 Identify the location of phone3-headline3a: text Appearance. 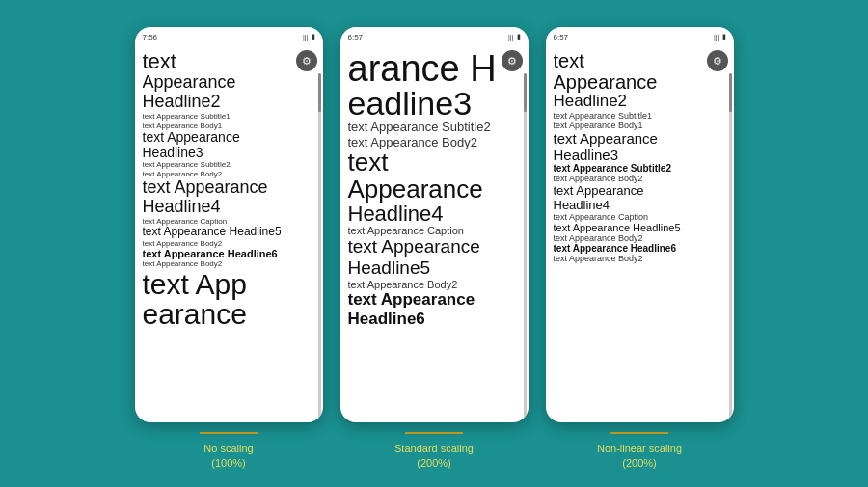
(640, 139).